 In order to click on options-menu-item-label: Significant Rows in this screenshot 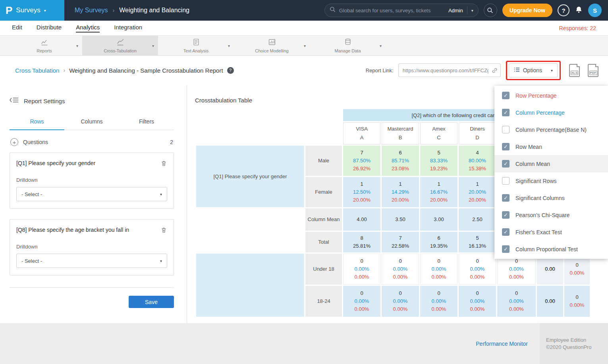, I will do `click(536, 181)`.